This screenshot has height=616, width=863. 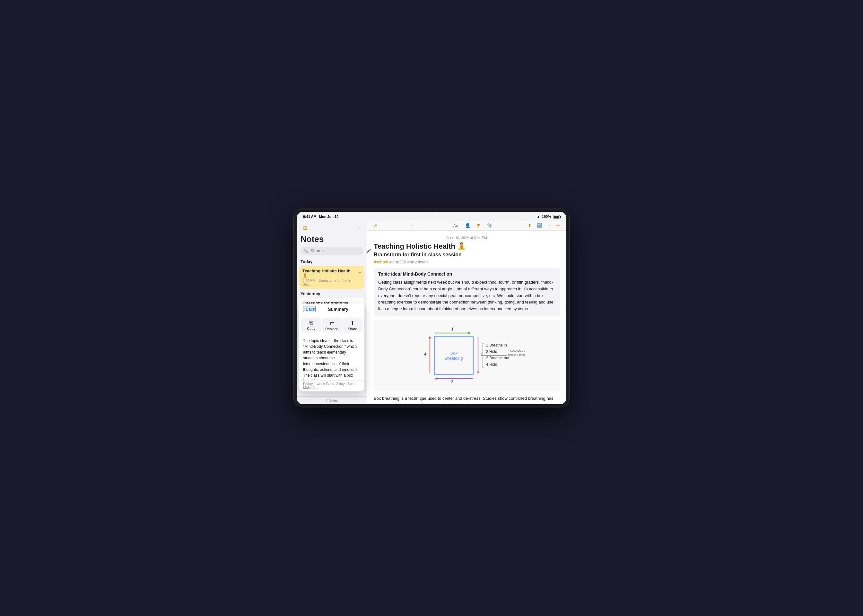 What do you see at coordinates (467, 238) in the screenshot?
I see `note-date: June 10, 2024 at 3:44 PM` at bounding box center [467, 238].